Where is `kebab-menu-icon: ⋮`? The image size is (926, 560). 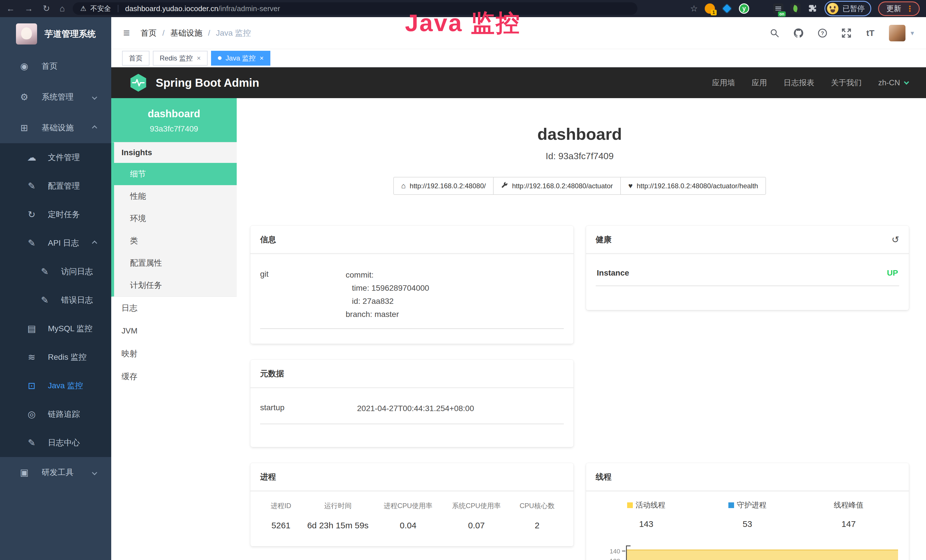 kebab-menu-icon: ⋮ is located at coordinates (909, 9).